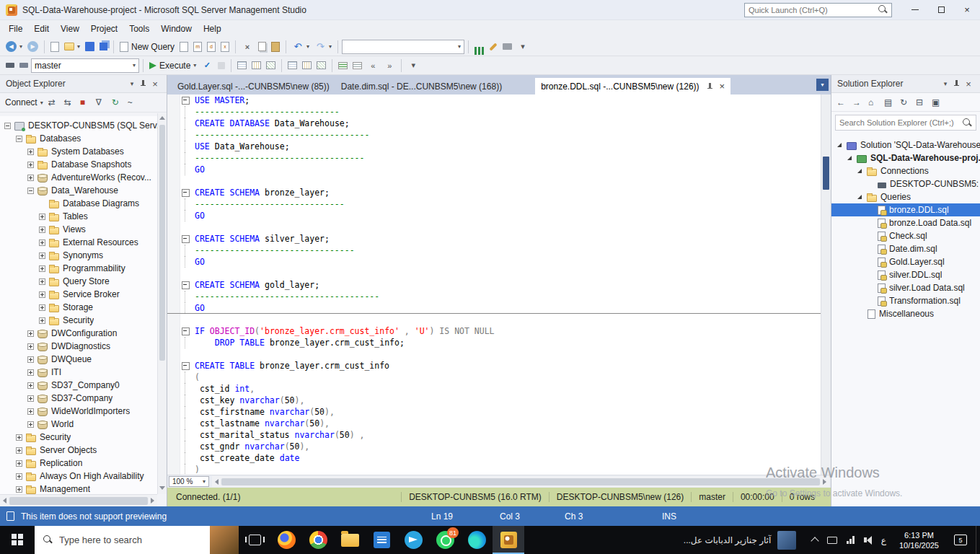 This screenshot has width=980, height=554. I want to click on connect-database-button, so click(10, 66).